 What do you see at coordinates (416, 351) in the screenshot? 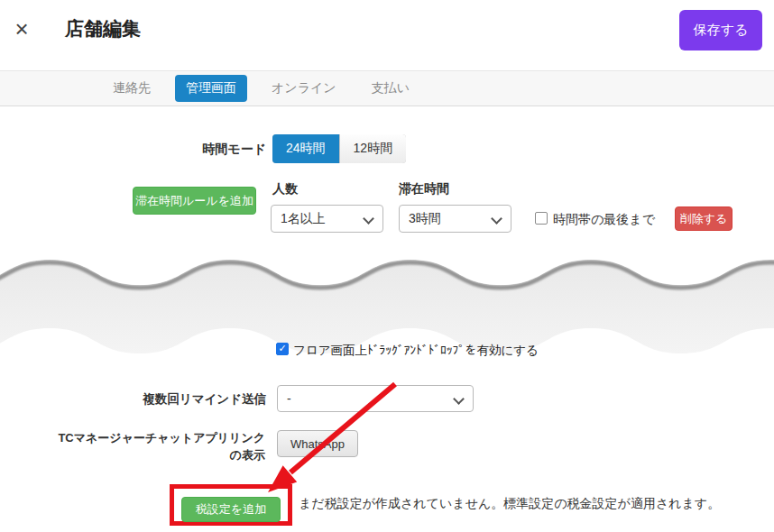
I see `floor-drag-drop-label: フロア画面上ﾄﾞﾗｯｸﾞｱﾝﾄﾞﾄﾞﾛｯﾌﾟを有効にする` at bounding box center [416, 351].